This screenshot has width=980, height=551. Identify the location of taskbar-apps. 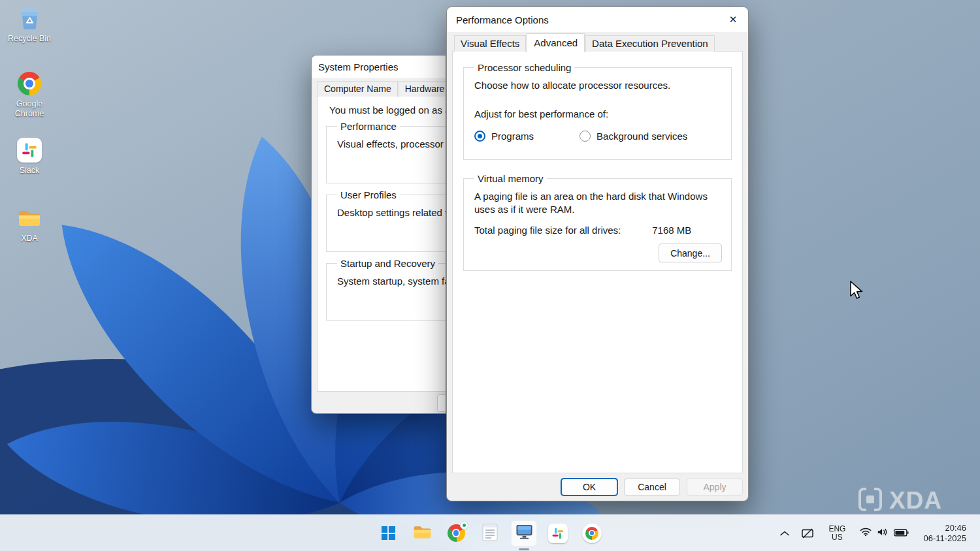
(490, 533).